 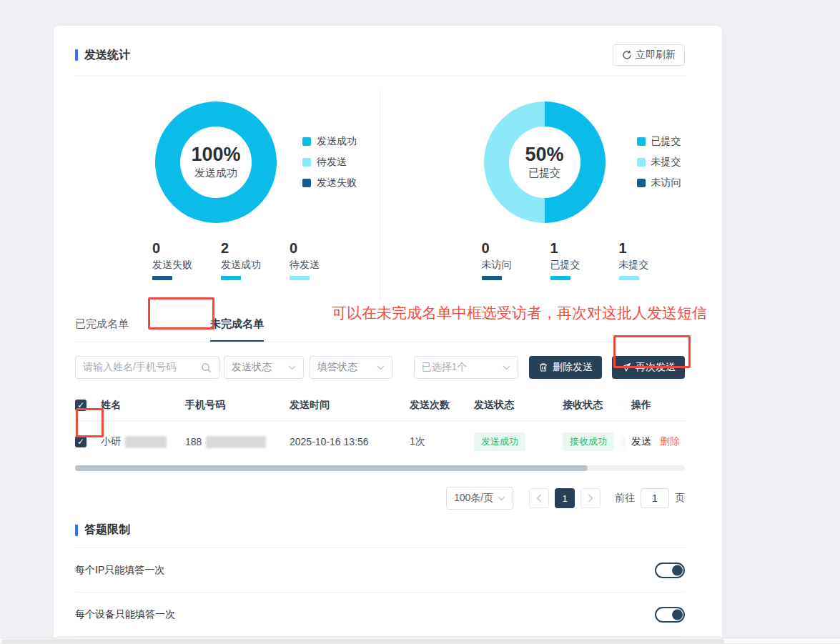 I want to click on table-header-row: ✓ 姓名 手机号码 发送时间 发送次数 发送状态 接收状态 操作, so click(x=380, y=406).